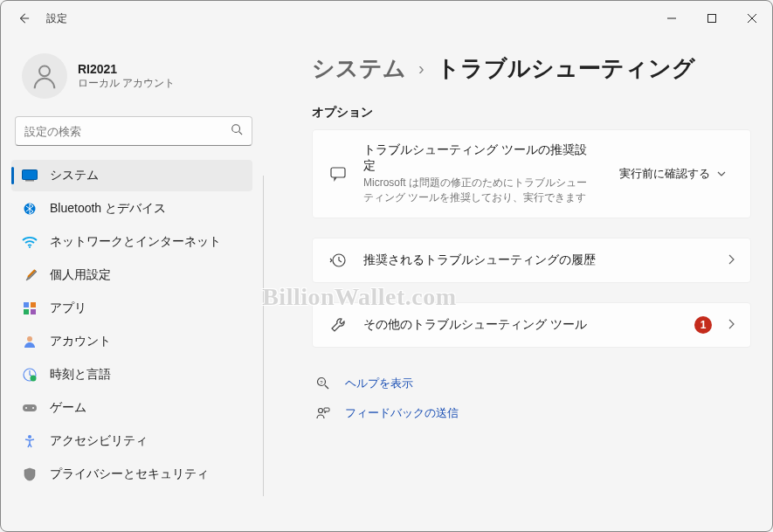 This screenshot has width=773, height=532. What do you see at coordinates (129, 474) in the screenshot?
I see `nav-label: プライバシーとセキュリティ` at bounding box center [129, 474].